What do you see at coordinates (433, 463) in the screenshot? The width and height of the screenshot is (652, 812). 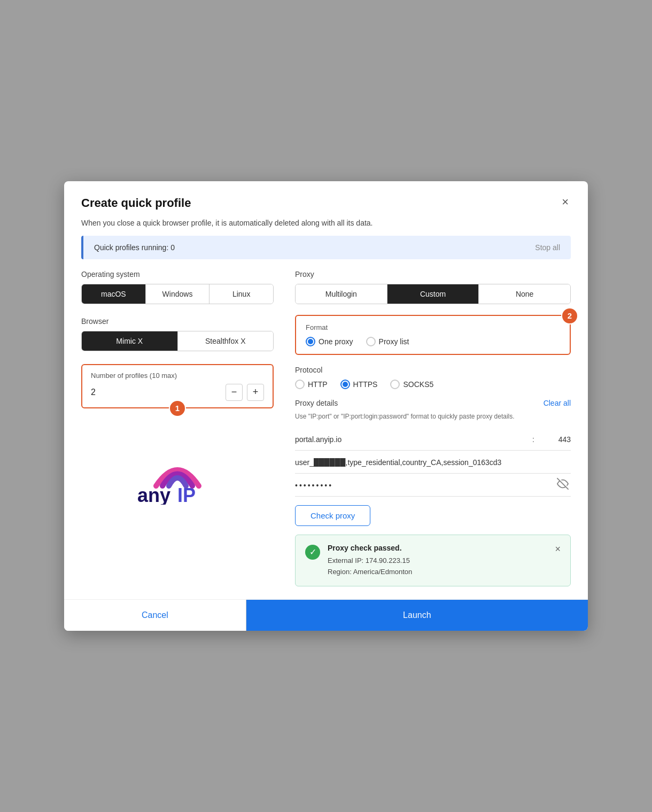 I see `proxy-username-input` at bounding box center [433, 463].